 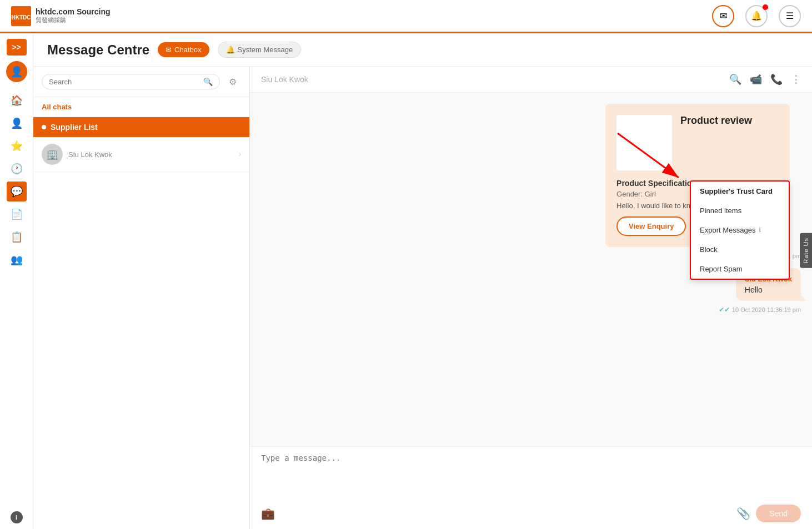 I want to click on info-badge: i, so click(x=17, y=517).